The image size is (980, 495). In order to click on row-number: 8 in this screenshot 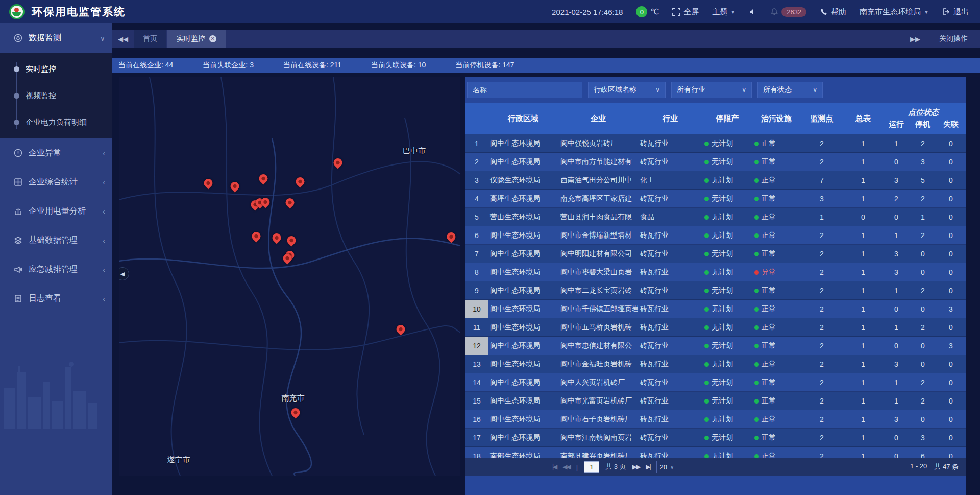, I will do `click(477, 272)`.